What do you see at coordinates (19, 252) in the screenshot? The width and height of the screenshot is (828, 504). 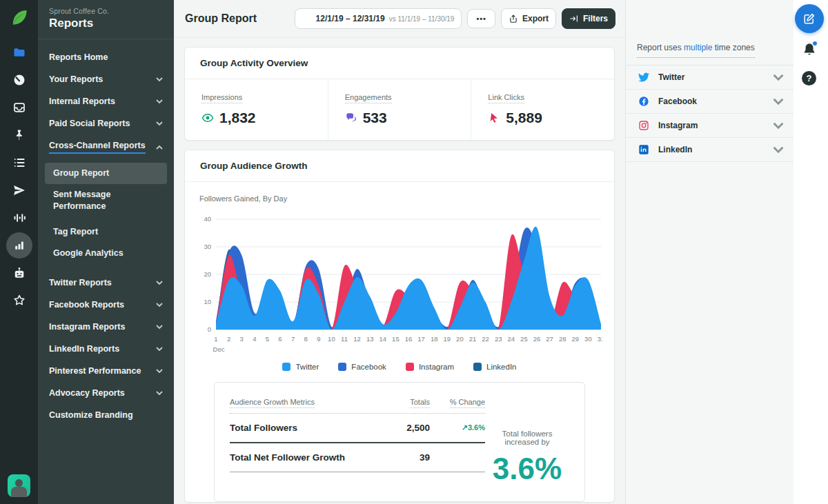 I see `app-rail` at bounding box center [19, 252].